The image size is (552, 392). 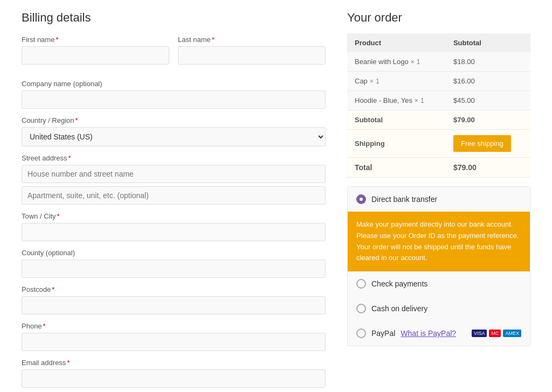 What do you see at coordinates (174, 269) in the screenshot?
I see `county-input` at bounding box center [174, 269].